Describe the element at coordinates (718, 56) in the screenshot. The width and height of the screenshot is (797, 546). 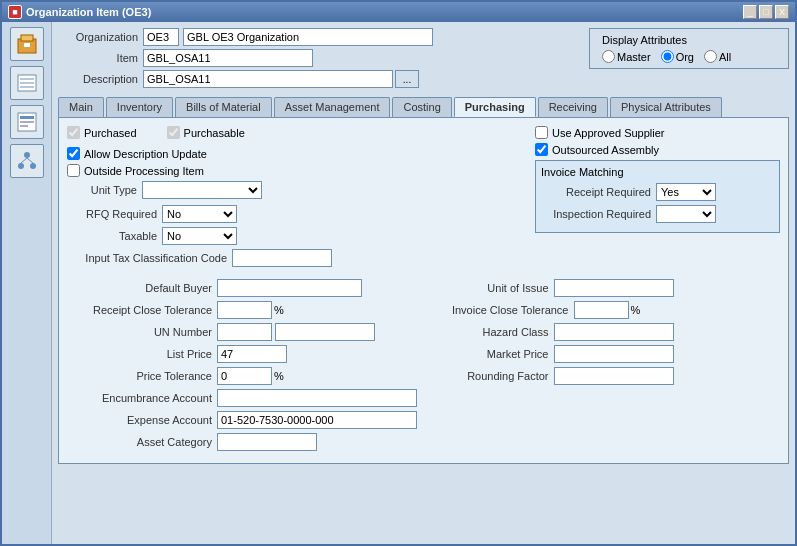
I see `all-radio-label: All` at that location.